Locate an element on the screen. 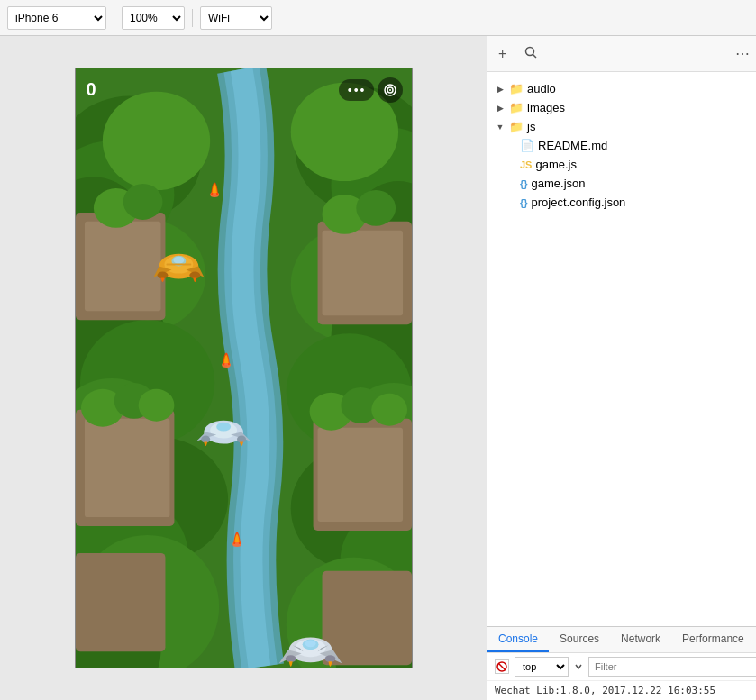 The height and width of the screenshot is (700, 756). expand-arrow-images: ▶ is located at coordinates (500, 108).